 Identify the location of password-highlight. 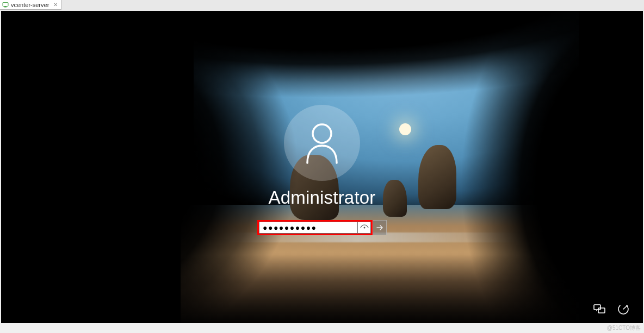
(315, 228).